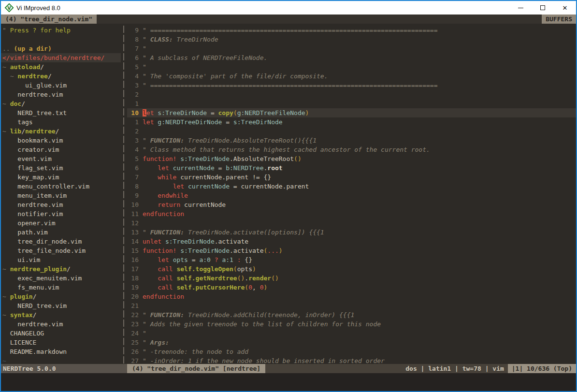 The image size is (577, 392). I want to click on tree-item: ~ plugin/, so click(62, 297).